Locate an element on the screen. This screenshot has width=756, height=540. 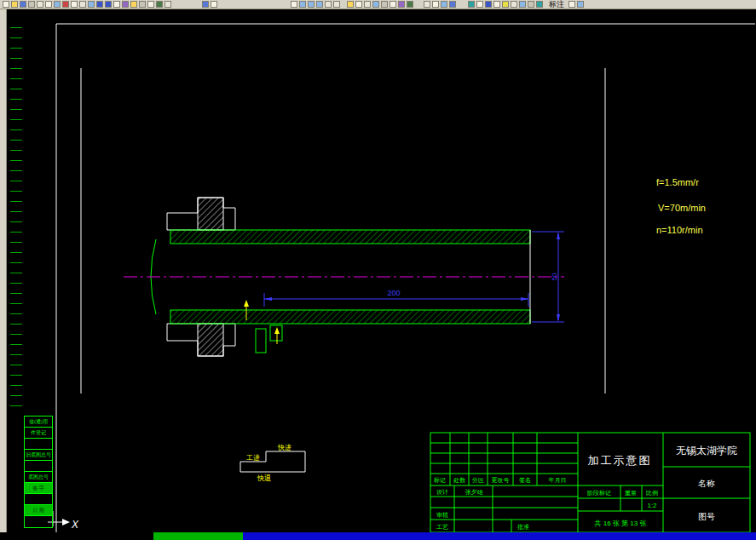
find-icon is located at coordinates (57, 4).